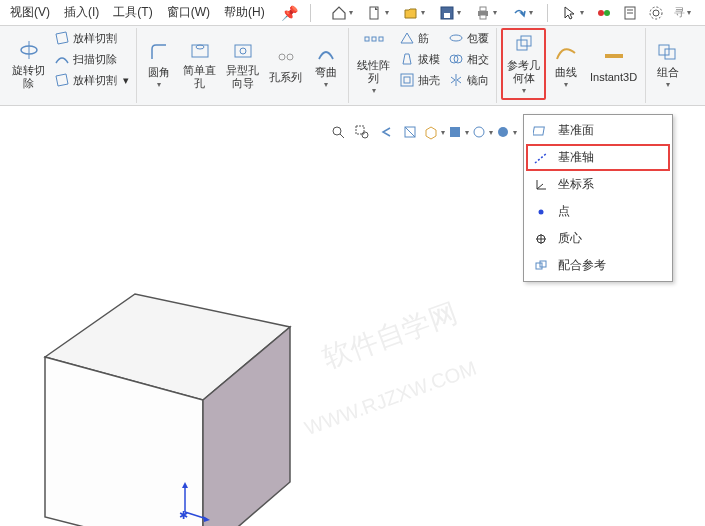  I want to click on intersect-button: 相交, so click(468, 59).